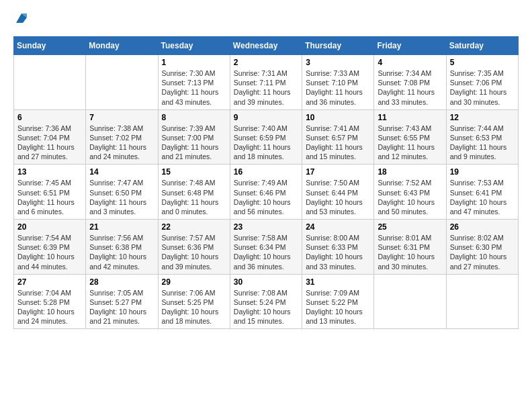 Image resolution: width=532 pixels, height=411 pixels. What do you see at coordinates (122, 253) in the screenshot?
I see `day-info: Sunrise: 7:56 AMSunset: 6:38 PMDaylight:…` at bounding box center [122, 253].